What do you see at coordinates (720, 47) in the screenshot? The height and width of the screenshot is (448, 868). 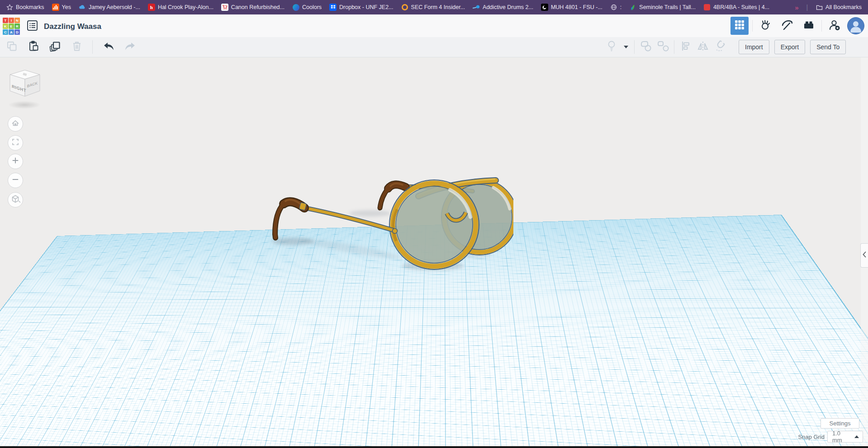 I see `magnet-icon` at bounding box center [720, 47].